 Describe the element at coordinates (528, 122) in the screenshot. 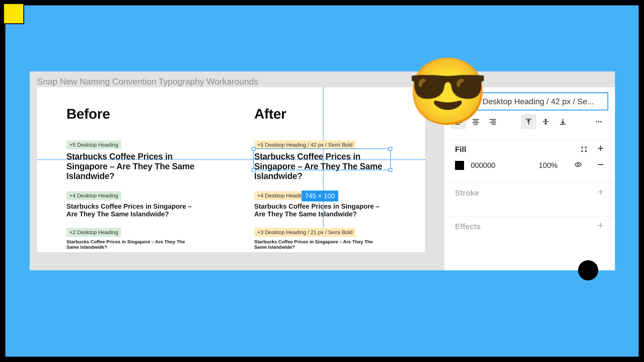

I see `valign-top-icon` at that location.